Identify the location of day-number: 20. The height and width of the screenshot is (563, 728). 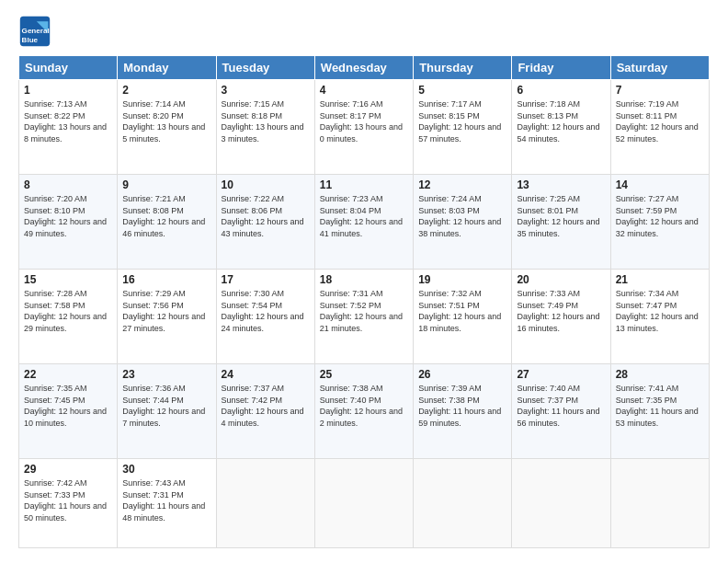
(561, 280).